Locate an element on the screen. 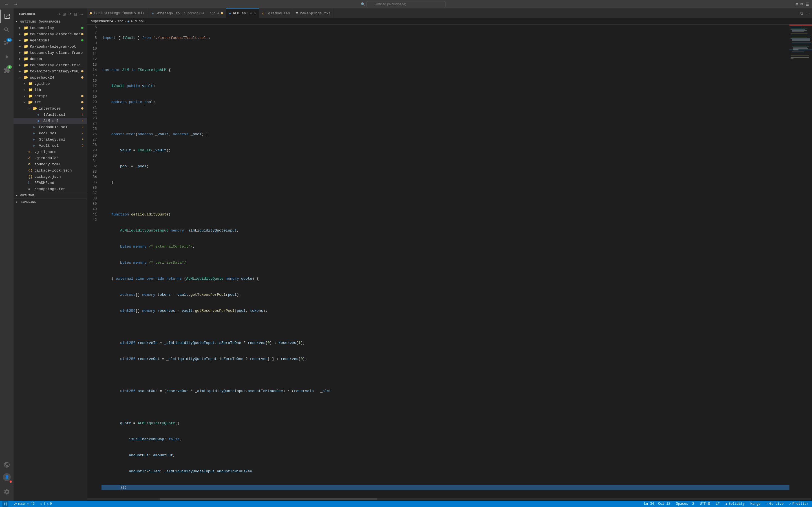  list-item: ℹ README.md is located at coordinates (50, 183).